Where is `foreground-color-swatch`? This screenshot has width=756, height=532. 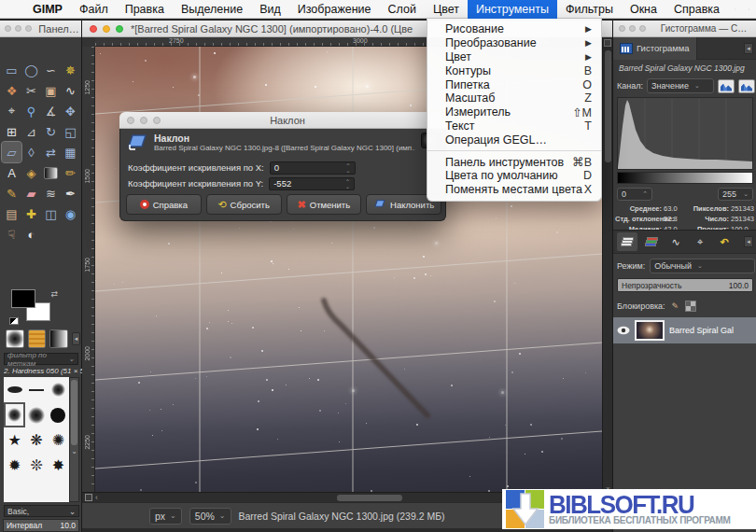
foreground-color-swatch is located at coordinates (23, 299).